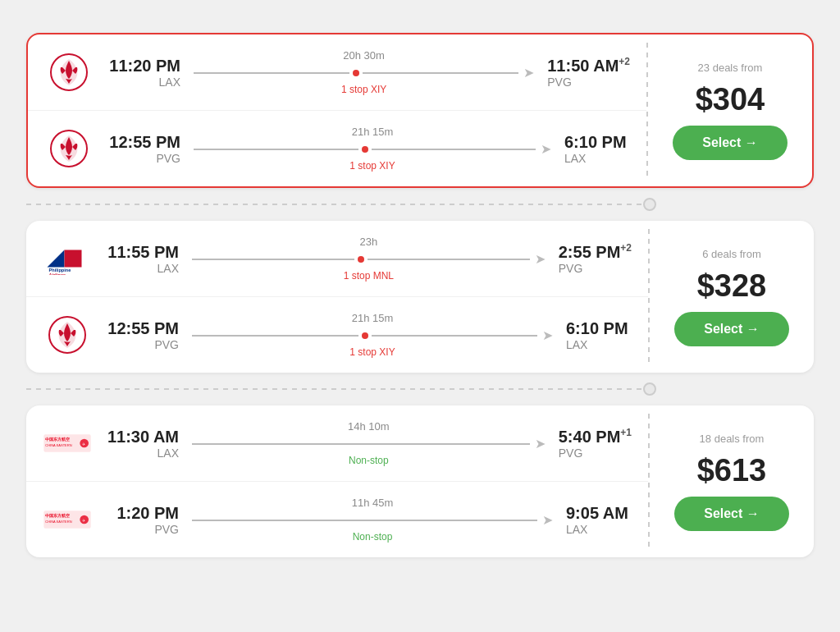 This screenshot has width=840, height=632. What do you see at coordinates (372, 520) in the screenshot?
I see `route-line: 11h 45m ➤ Non-stop` at bounding box center [372, 520].